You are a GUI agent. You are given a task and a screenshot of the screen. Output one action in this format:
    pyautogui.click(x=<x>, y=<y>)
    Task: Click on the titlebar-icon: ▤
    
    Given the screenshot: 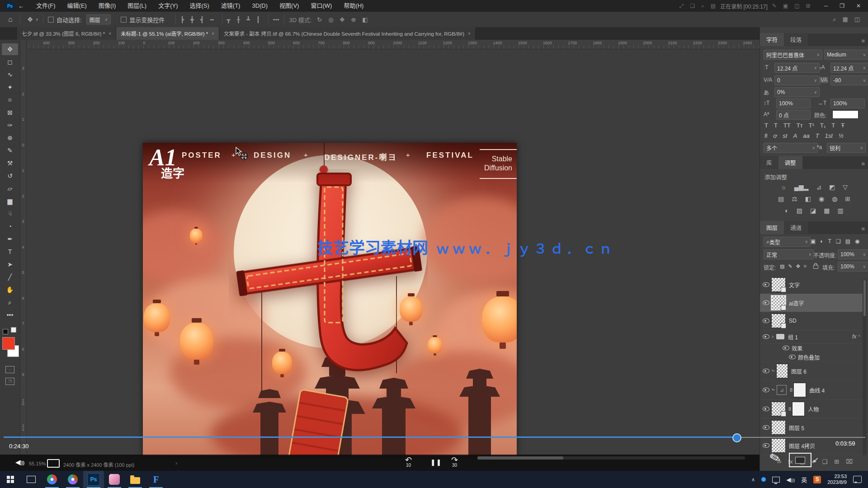 What is the action you would take?
    pyautogui.click(x=713, y=6)
    